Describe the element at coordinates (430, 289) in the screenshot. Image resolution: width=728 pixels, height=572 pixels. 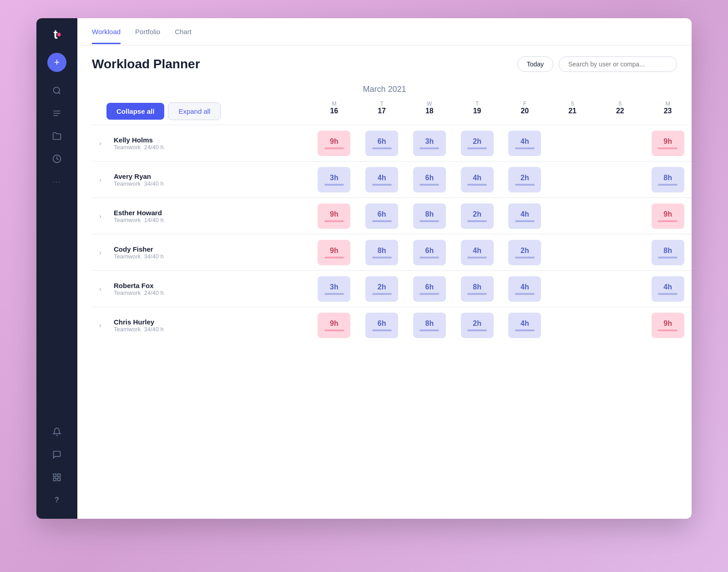
I see `cell-4-2: 6h` at that location.